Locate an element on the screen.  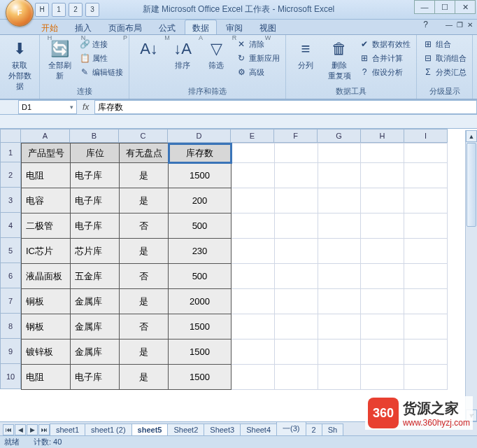
data-cell: 2000 is located at coordinates (200, 302).